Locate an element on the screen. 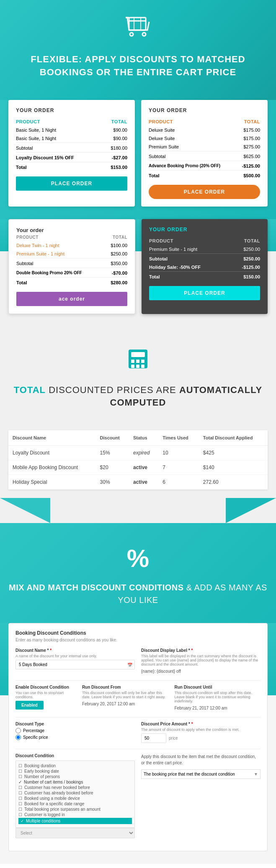 This screenshot has height=868, width=276. discount-name-input is located at coordinates (75, 665).